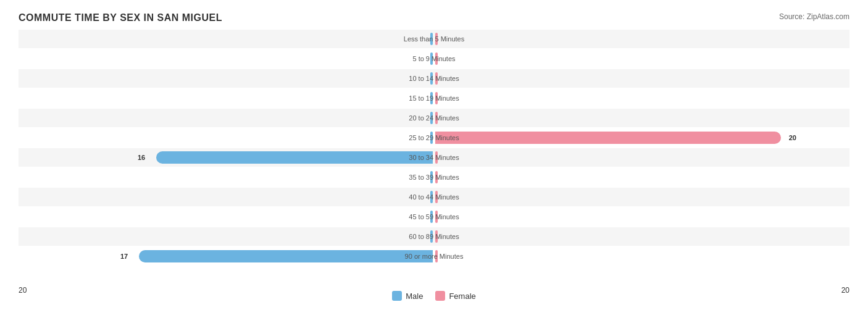 Image resolution: width=868 pixels, height=323 pixels. I want to click on row-label: 10 to 14 Minutes, so click(433, 78).